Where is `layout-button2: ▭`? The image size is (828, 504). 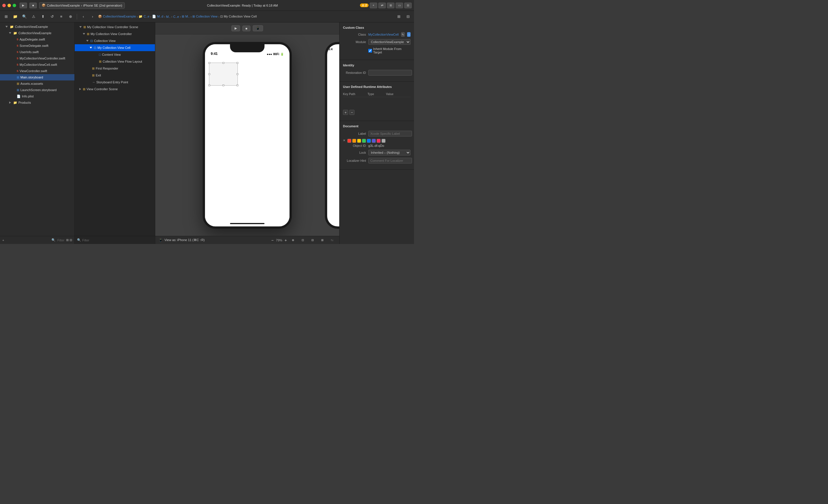 layout-button2: ▭ is located at coordinates (399, 5).